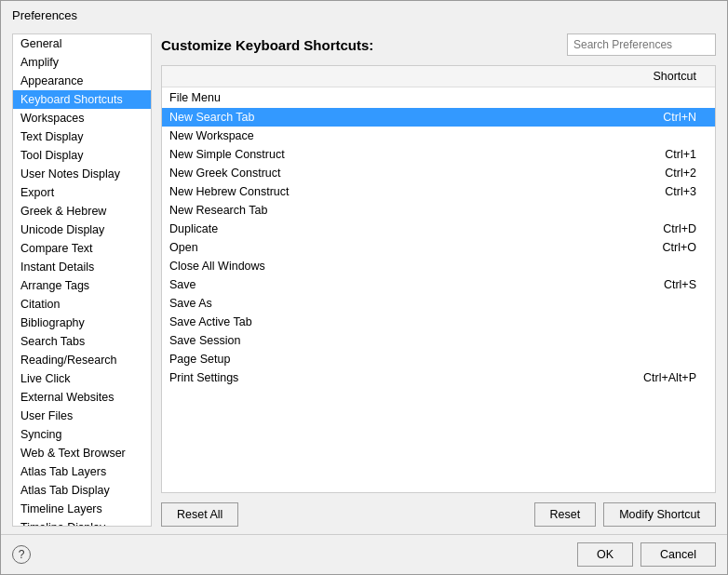  I want to click on table-row: Page Setup, so click(438, 359).